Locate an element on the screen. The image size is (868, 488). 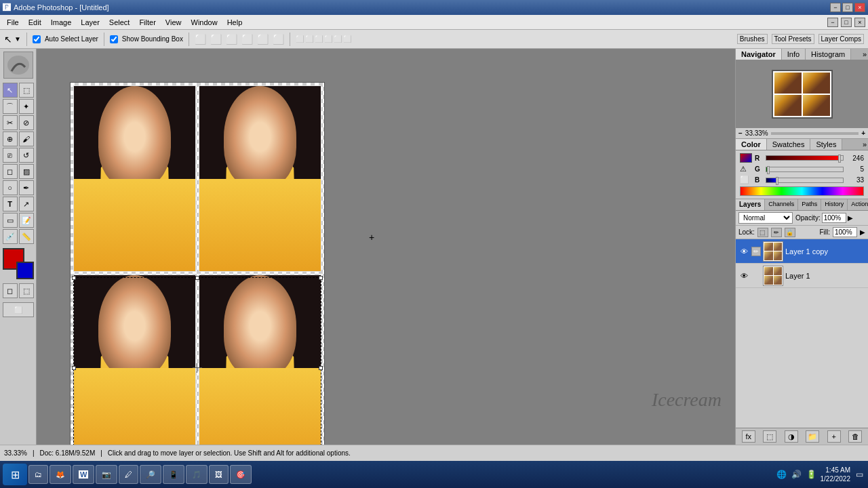
align-right-icon: ⬜ is located at coordinates (232, 39).